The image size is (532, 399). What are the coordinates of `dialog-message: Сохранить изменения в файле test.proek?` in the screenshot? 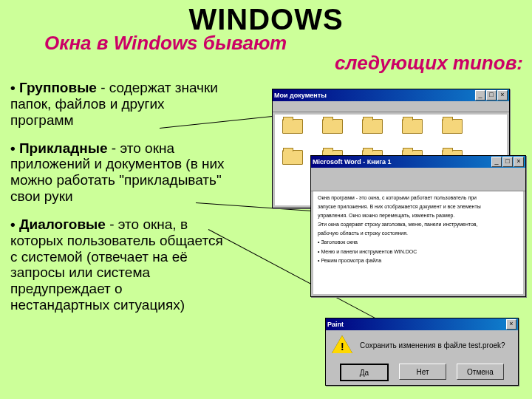 It's located at (433, 346).